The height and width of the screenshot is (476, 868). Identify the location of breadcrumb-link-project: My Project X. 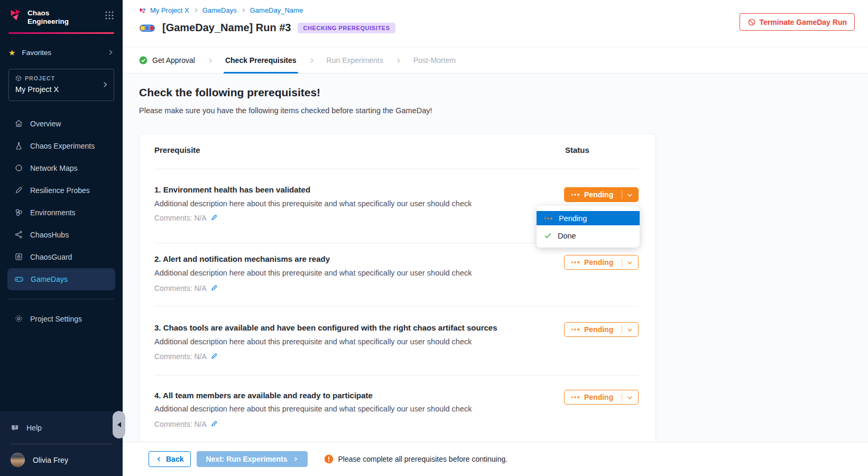
(170, 11).